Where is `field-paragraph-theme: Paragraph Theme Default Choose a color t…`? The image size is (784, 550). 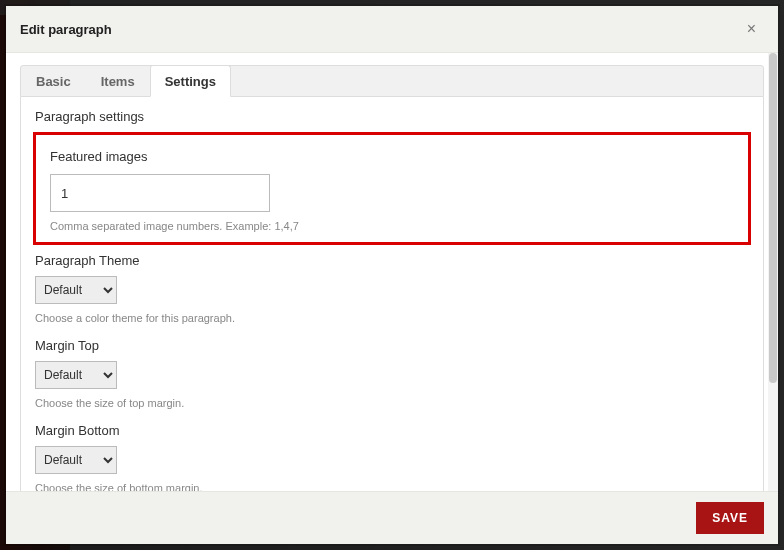
field-paragraph-theme: Paragraph Theme Default Choose a color t… is located at coordinates (392, 296).